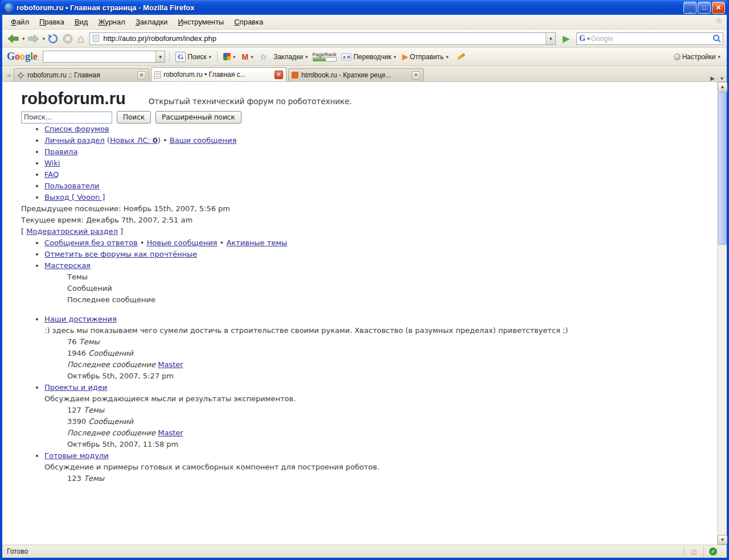 This screenshot has width=729, height=560. I want to click on advanced-search-button: Расширенный поиск, so click(198, 117).